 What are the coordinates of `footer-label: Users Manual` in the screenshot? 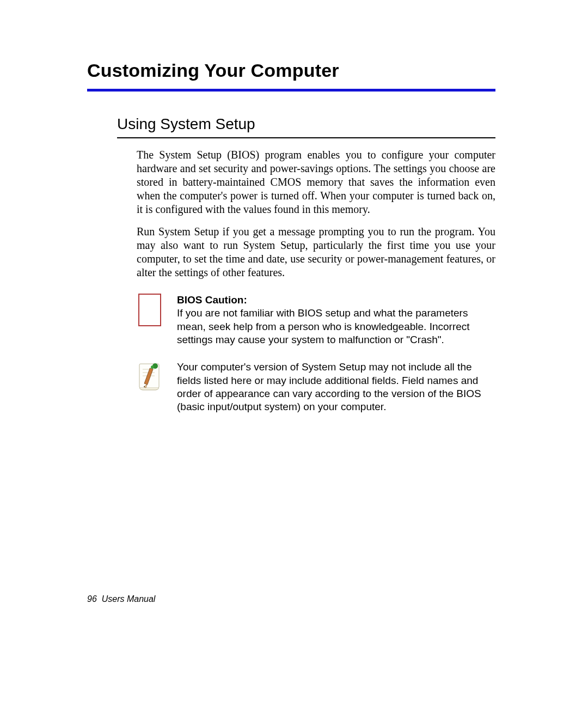 It's located at (128, 599).